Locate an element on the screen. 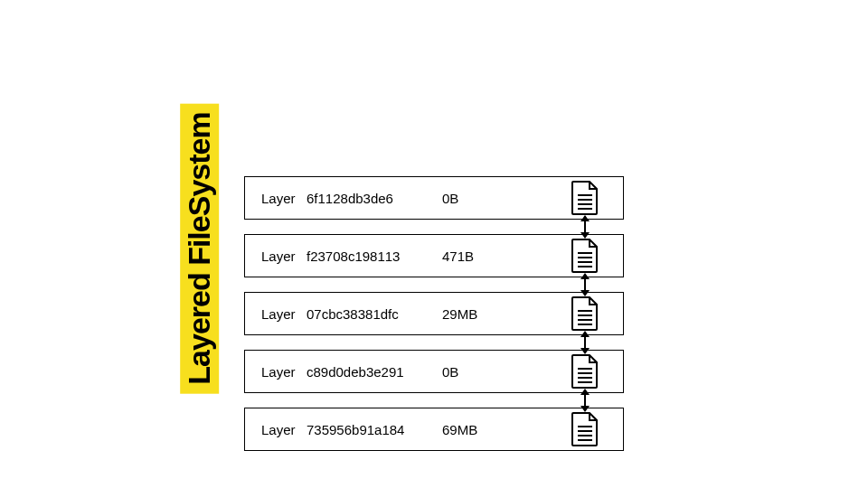  layer-hash: 6f1128db3de6 is located at coordinates (374, 199).